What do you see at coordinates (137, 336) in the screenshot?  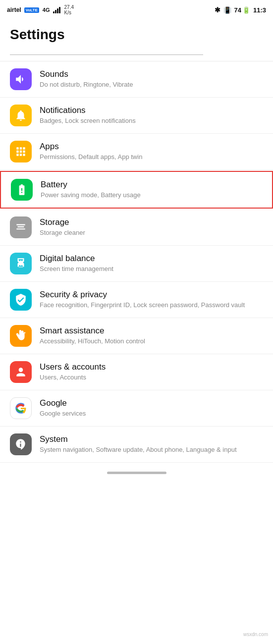 I see `settings-item-smart-assistance: Smart assistanceAccessibility, HiTouch, …` at bounding box center [137, 336].